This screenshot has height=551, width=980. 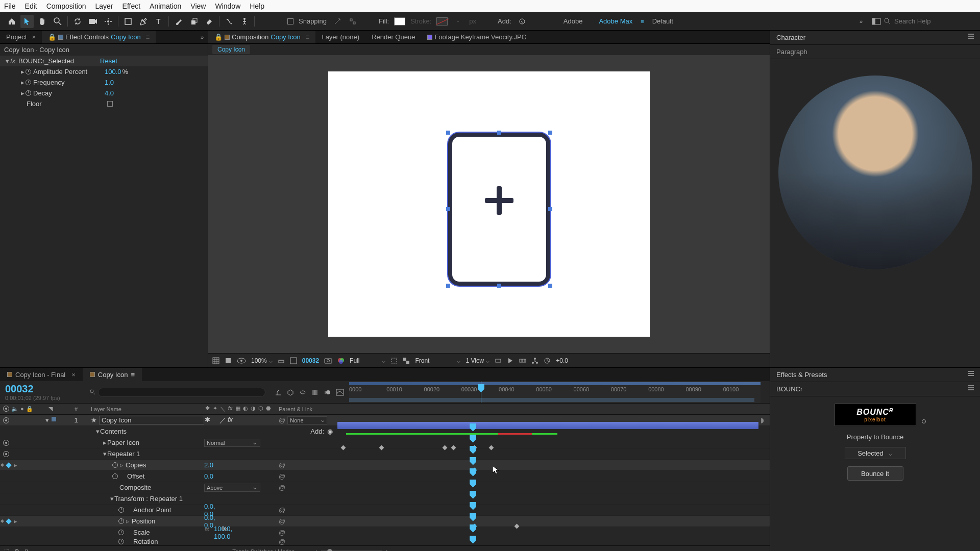 What do you see at coordinates (875, 38) in the screenshot?
I see `character-panel-tab: Character` at bounding box center [875, 38].